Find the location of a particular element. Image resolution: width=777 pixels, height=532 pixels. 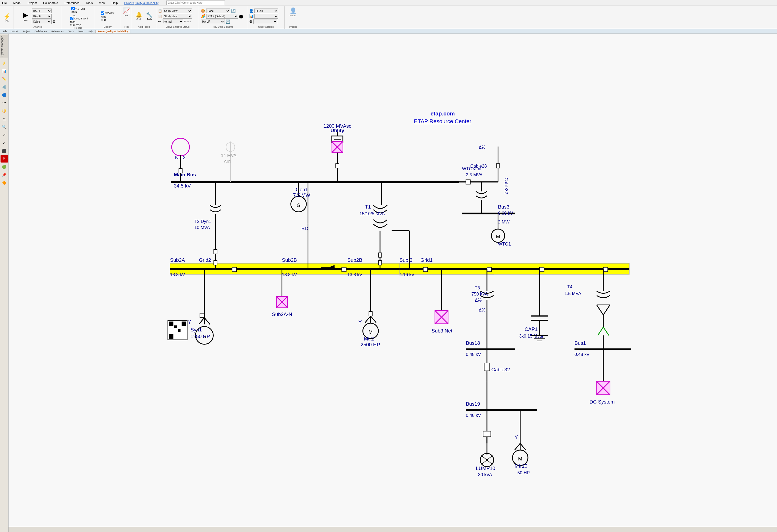

ha-lf-dropdown-3: HA-LF is located at coordinates (213, 21).